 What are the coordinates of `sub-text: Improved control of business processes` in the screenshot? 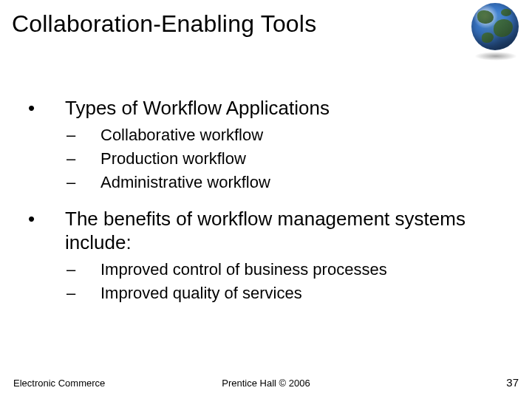 It's located at (244, 270).